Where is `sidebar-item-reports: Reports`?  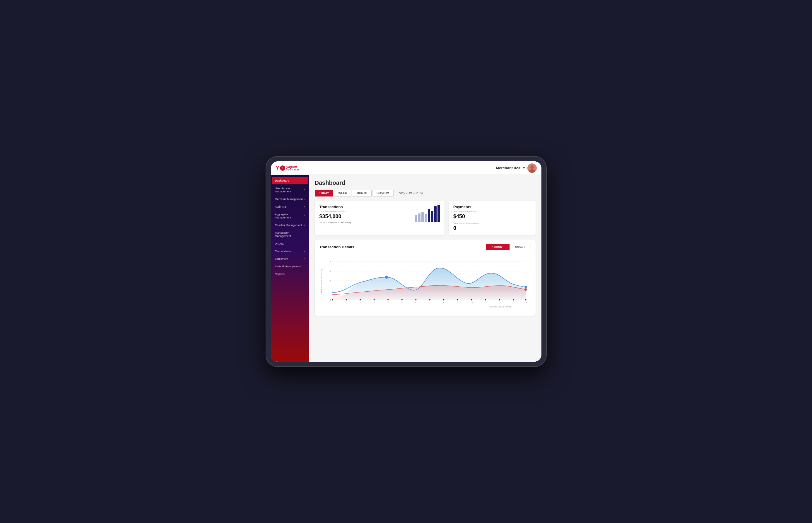 sidebar-item-reports: Reports is located at coordinates (290, 274).